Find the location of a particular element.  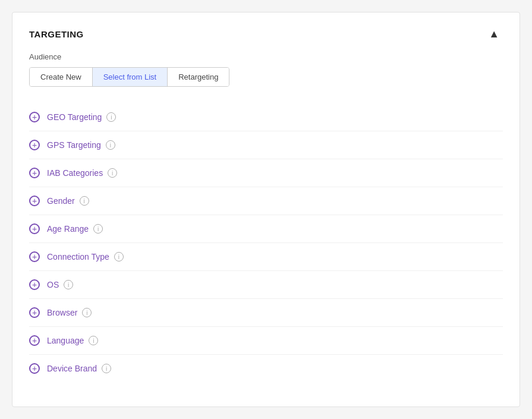

section-header: TARGETING ▲ is located at coordinates (266, 34).